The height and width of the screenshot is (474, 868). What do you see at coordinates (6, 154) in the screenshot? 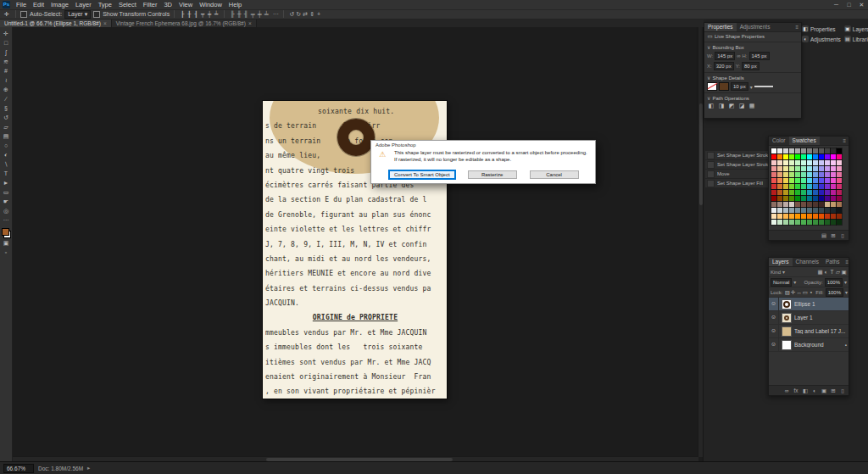
I see `dodge-tool: ◐` at bounding box center [6, 154].